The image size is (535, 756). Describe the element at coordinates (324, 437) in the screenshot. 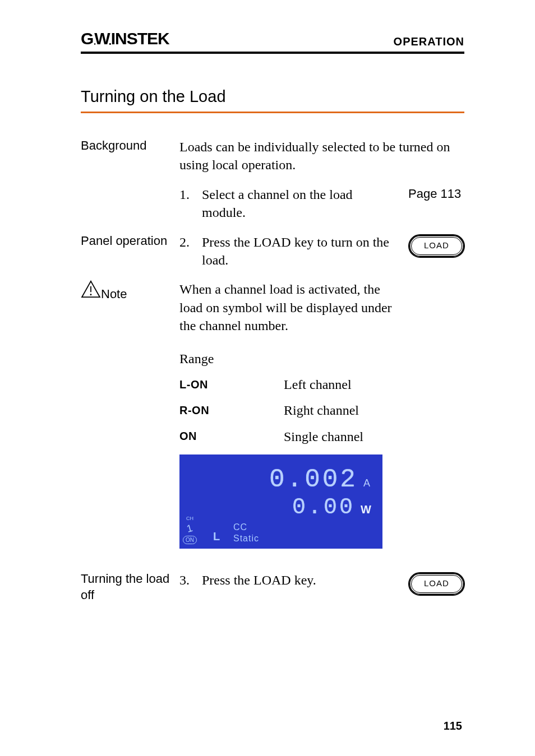

I see `range-desc-on: Single channel` at that location.